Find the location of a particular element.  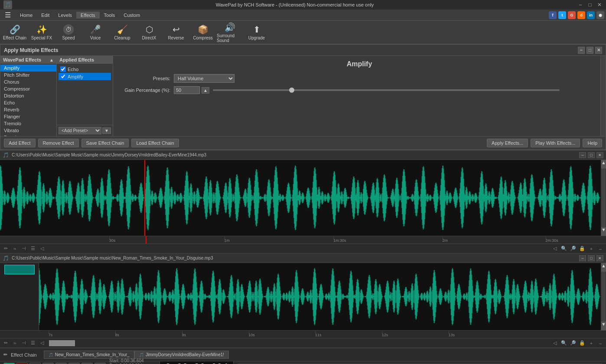

social6-icon: ◉ is located at coordinates (600, 15).